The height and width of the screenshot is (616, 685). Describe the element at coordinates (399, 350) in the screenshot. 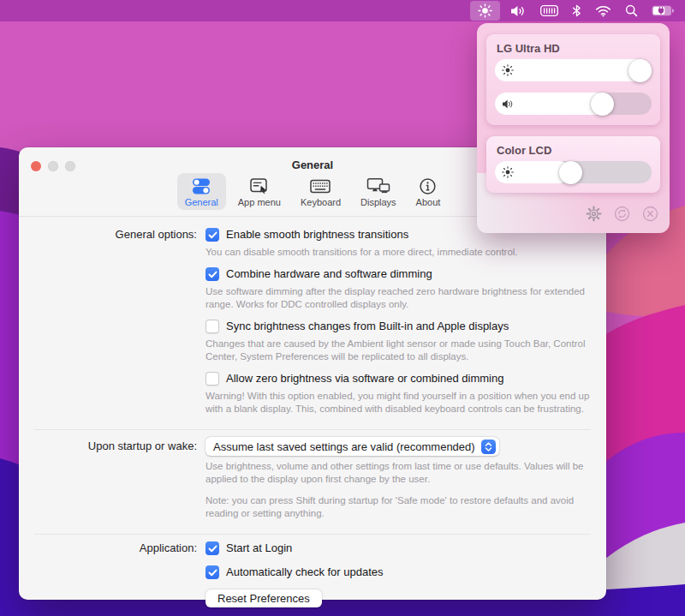

I see `option-description: Changes that are caused by the Ambient l…` at that location.